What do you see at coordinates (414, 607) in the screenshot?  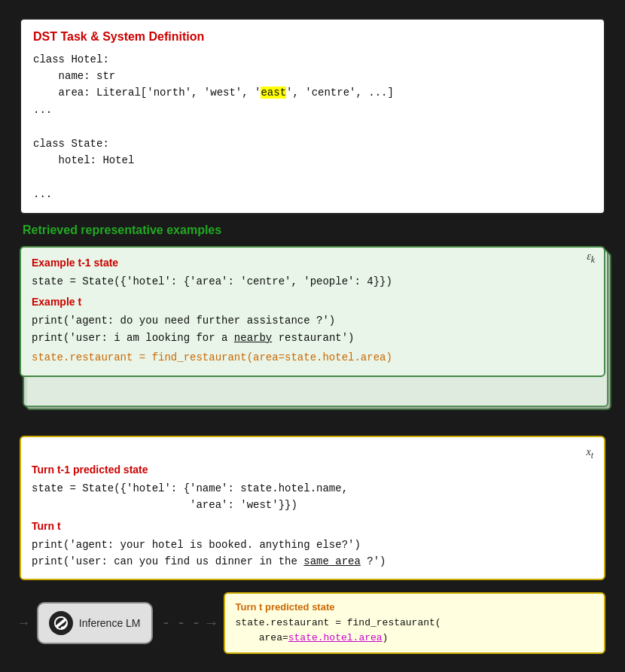 I see `output-title: Turn t predicted state` at bounding box center [414, 607].